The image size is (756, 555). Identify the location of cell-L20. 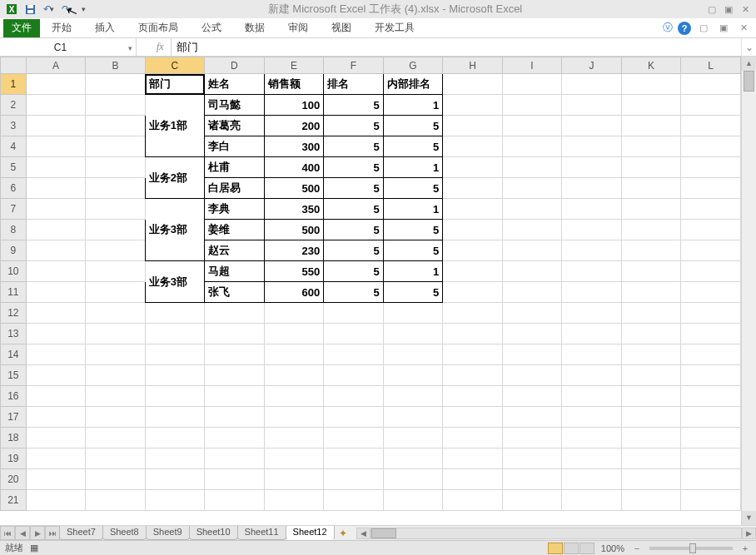
(711, 479).